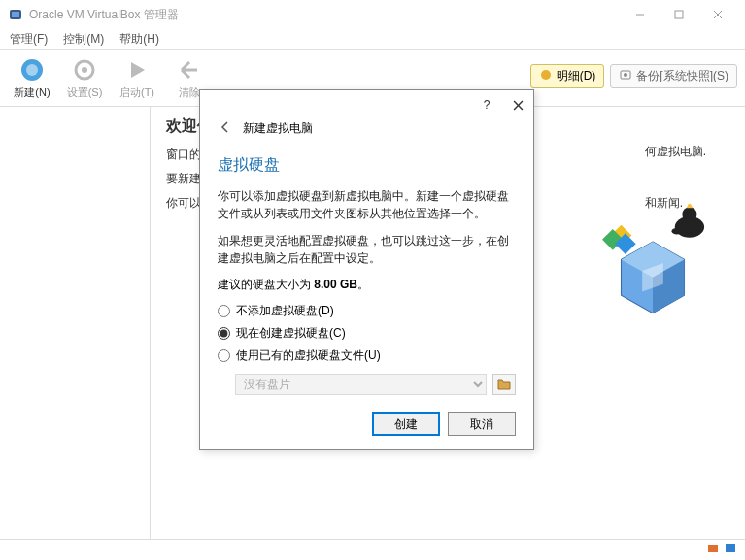 This screenshot has width=745, height=560. Describe the element at coordinates (482, 424) in the screenshot. I see `cancel-button: 取消` at that location.